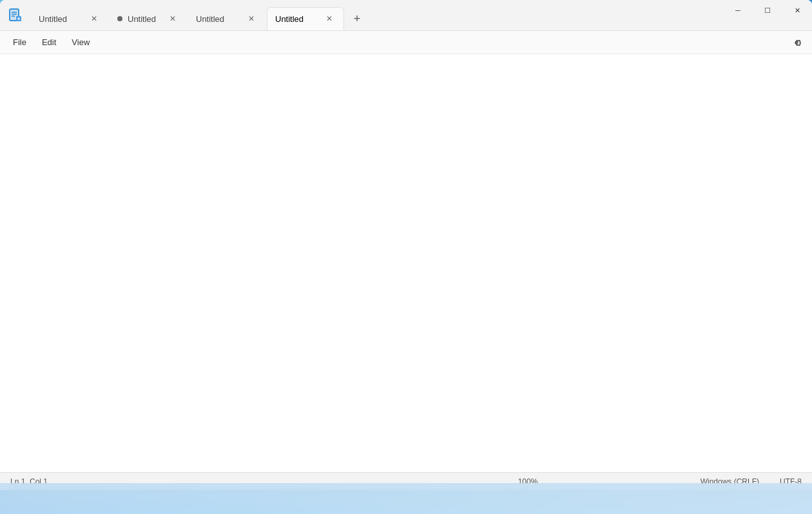 The image size is (812, 514). Describe the element at coordinates (797, 43) in the screenshot. I see `settings-button` at that location.